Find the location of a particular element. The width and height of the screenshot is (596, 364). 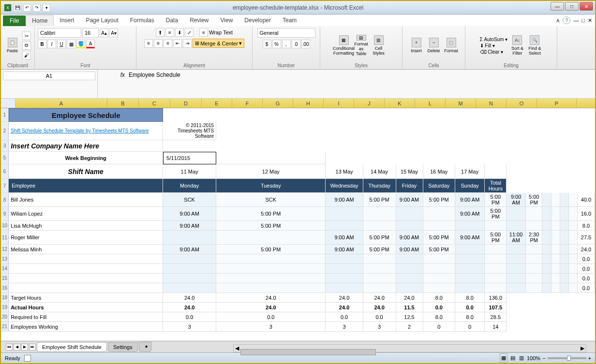

date-0: 11 May is located at coordinates (190, 172).